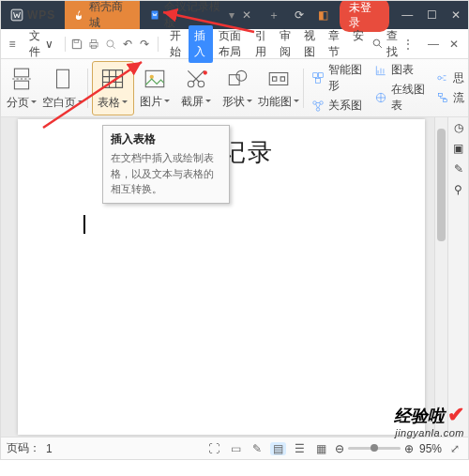 This screenshot has height=476, width=469. I want to click on app-logo: WPS, so click(33, 15).